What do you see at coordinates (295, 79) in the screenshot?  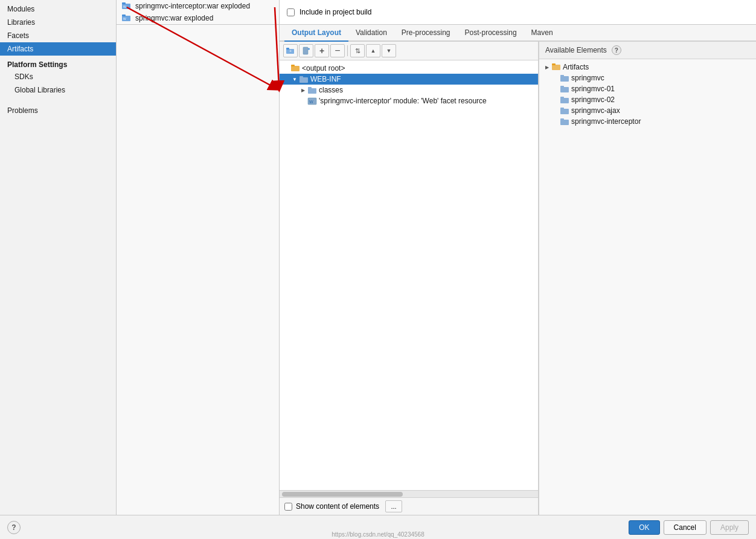 I see `toggle-webinf: ▼` at bounding box center [295, 79].